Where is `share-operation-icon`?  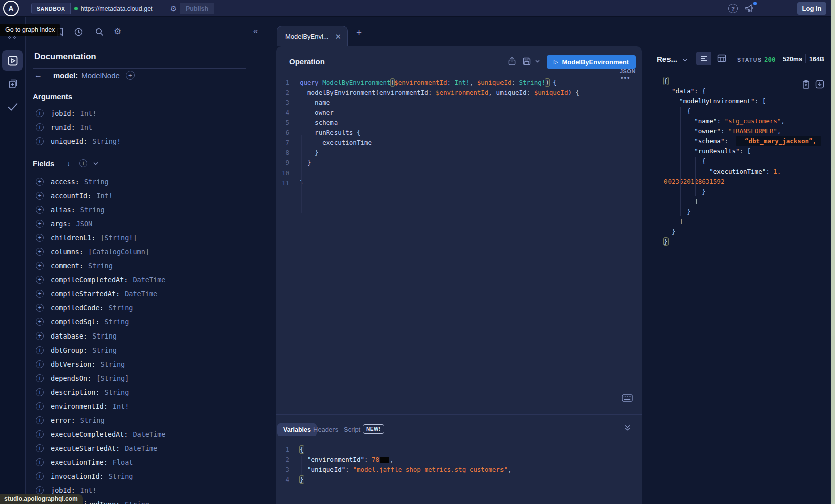 share-operation-icon is located at coordinates (512, 61).